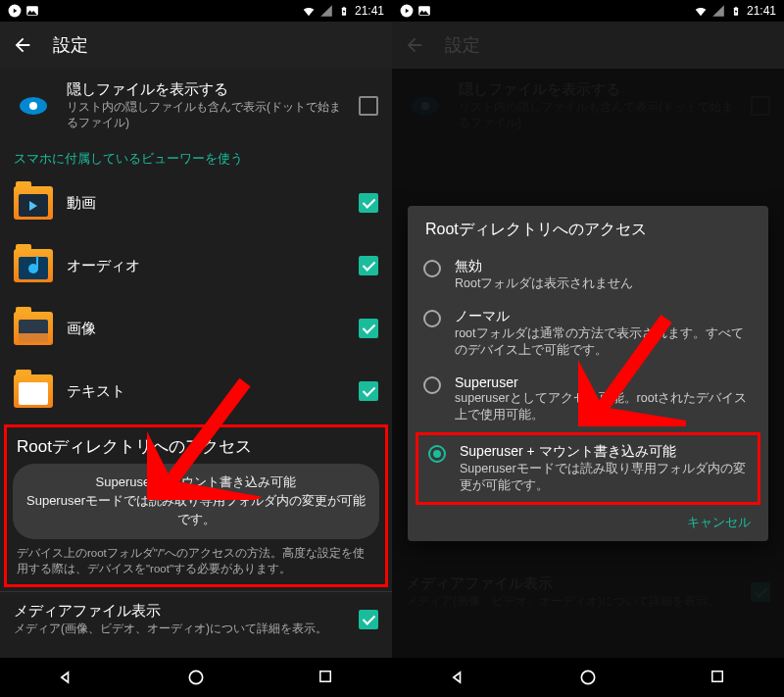 The image size is (784, 697). I want to click on radio-option-disabled: 無効 Rootフォルダは表示されません, so click(588, 274).